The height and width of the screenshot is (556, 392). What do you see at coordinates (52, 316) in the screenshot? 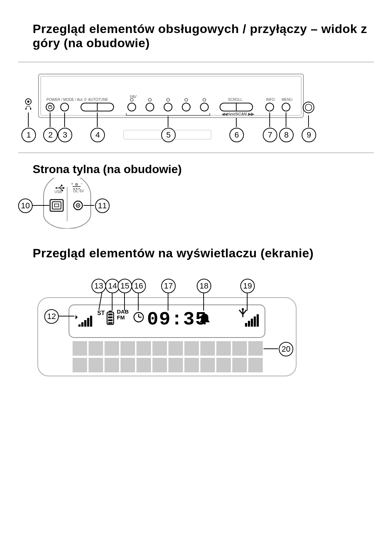
I see `callout-12: 12` at bounding box center [52, 316].